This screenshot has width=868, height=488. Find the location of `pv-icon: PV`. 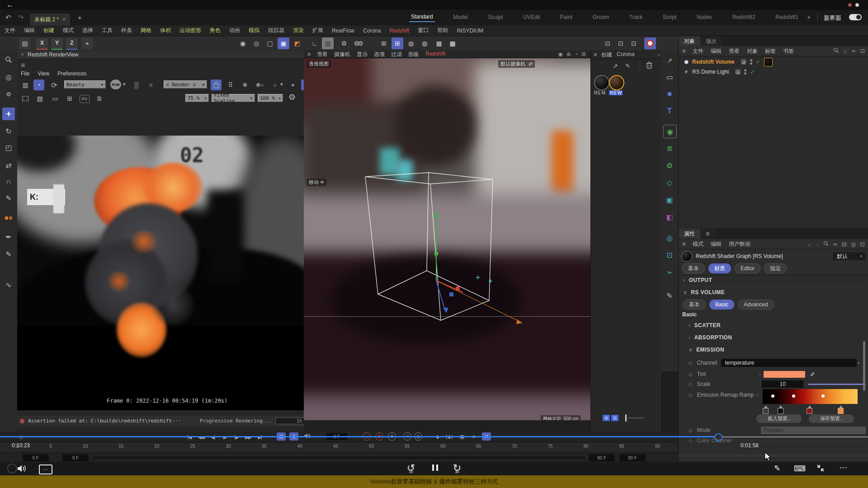

pv-icon: PV is located at coordinates (85, 99).